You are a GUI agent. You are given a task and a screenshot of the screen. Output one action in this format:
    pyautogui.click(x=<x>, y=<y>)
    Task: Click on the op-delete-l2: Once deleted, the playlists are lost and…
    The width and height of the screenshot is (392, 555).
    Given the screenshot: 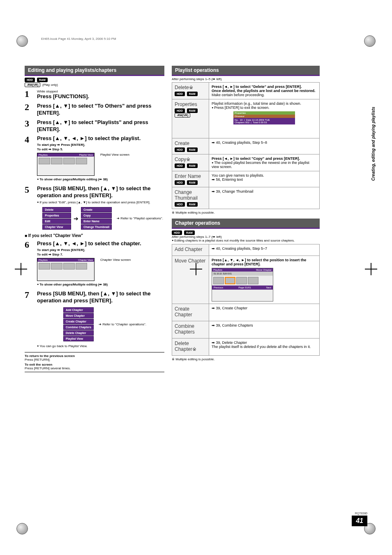 What is the action you would take?
    pyautogui.click(x=264, y=91)
    